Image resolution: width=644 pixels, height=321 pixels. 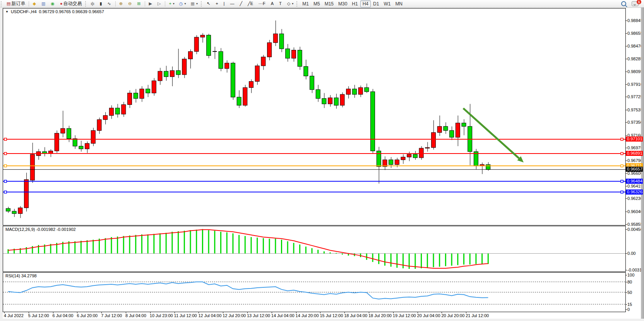 What do you see at coordinates (217, 4) in the screenshot?
I see `crosshair-button: +` at bounding box center [217, 4].